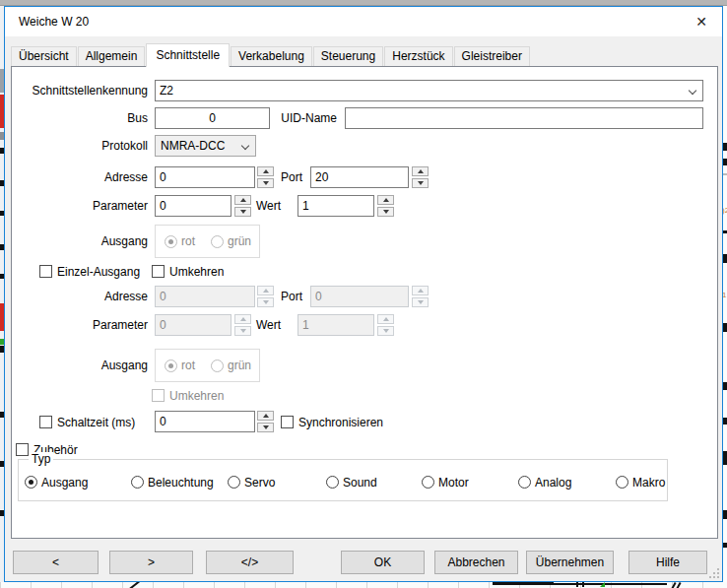 This screenshot has width=727, height=588. What do you see at coordinates (545, 483) in the screenshot?
I see `type-radio-analog: Analog` at bounding box center [545, 483].